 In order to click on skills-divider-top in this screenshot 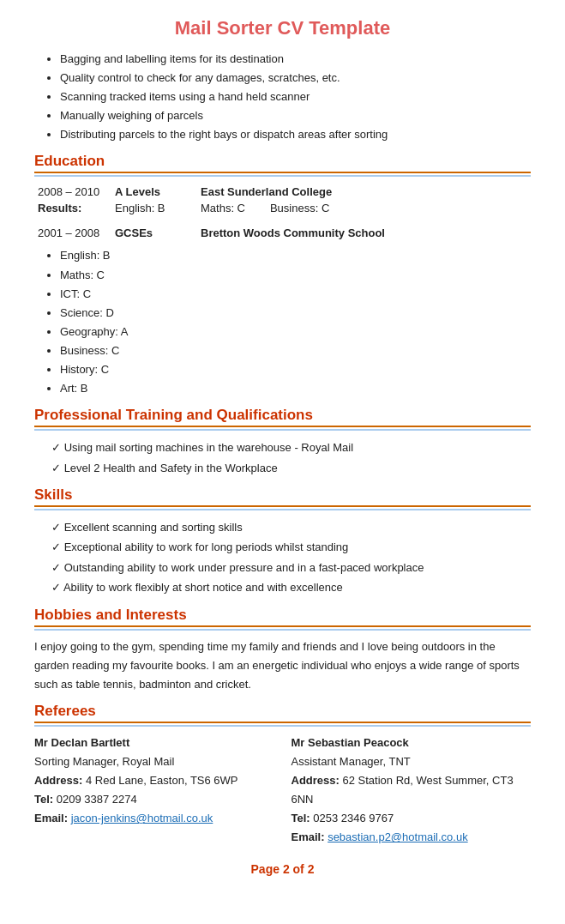, I will do `click(283, 506)`.